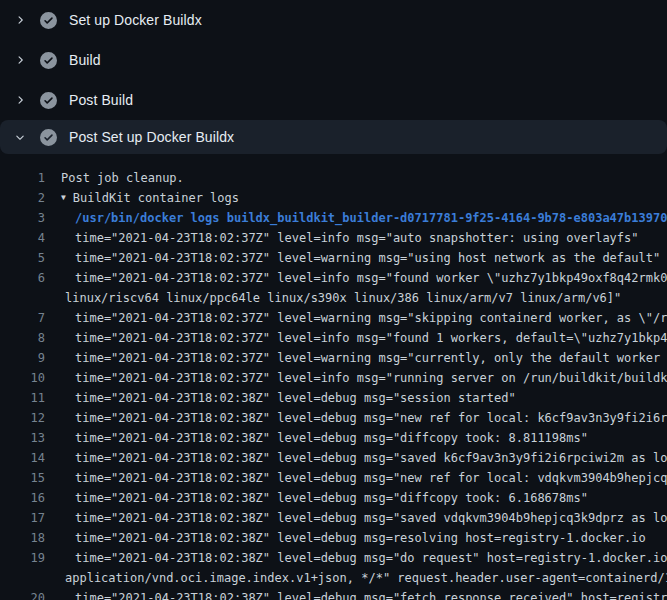  I want to click on log-line: 15time="2021-04-23T18:02:38Z" level=debu…, so click(334, 478).